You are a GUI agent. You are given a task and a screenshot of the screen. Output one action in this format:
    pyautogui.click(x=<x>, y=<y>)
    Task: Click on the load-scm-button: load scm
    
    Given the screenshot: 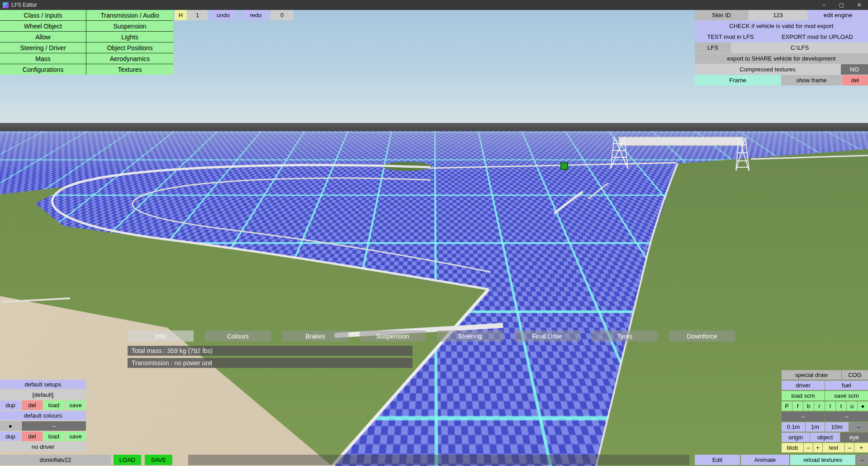 What is the action you would take?
    pyautogui.click(x=803, y=396)
    